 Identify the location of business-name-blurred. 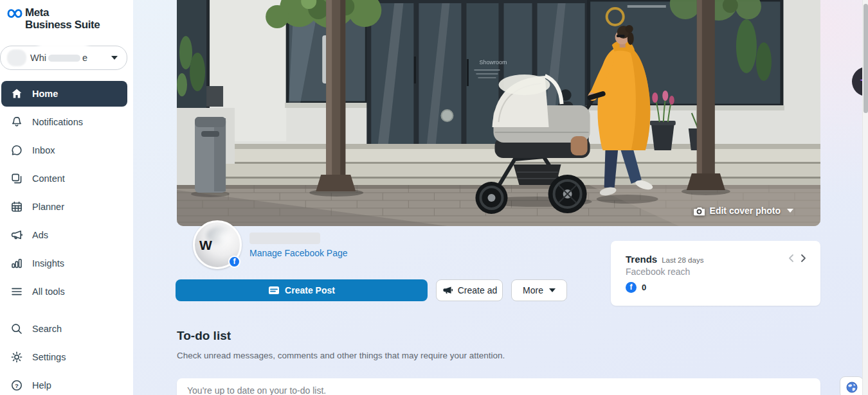
(64, 58).